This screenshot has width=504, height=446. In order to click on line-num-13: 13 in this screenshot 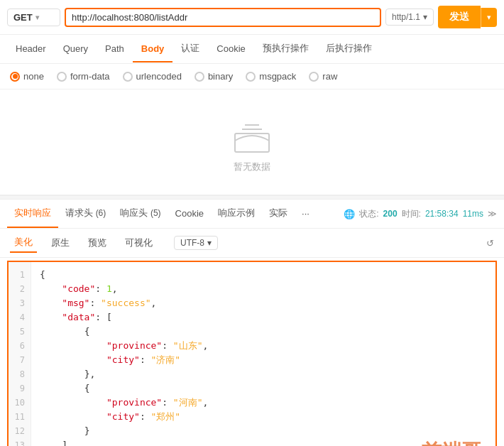, I will do `click(20, 442)`.